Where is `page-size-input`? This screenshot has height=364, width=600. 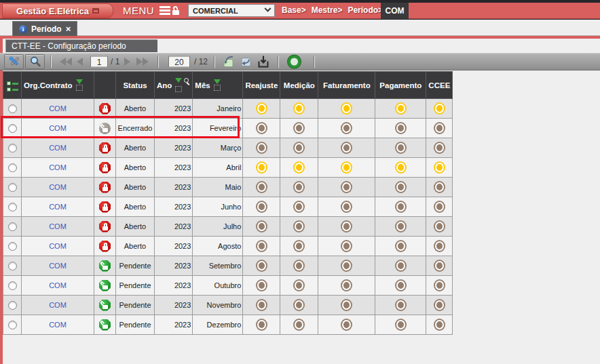 page-size-input is located at coordinates (179, 62).